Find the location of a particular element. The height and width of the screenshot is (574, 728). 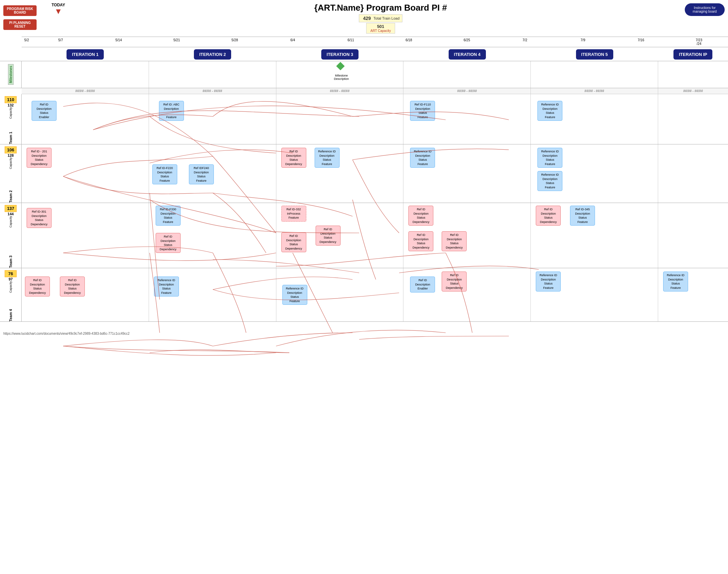

date-4: 5/28 is located at coordinates (235, 42).